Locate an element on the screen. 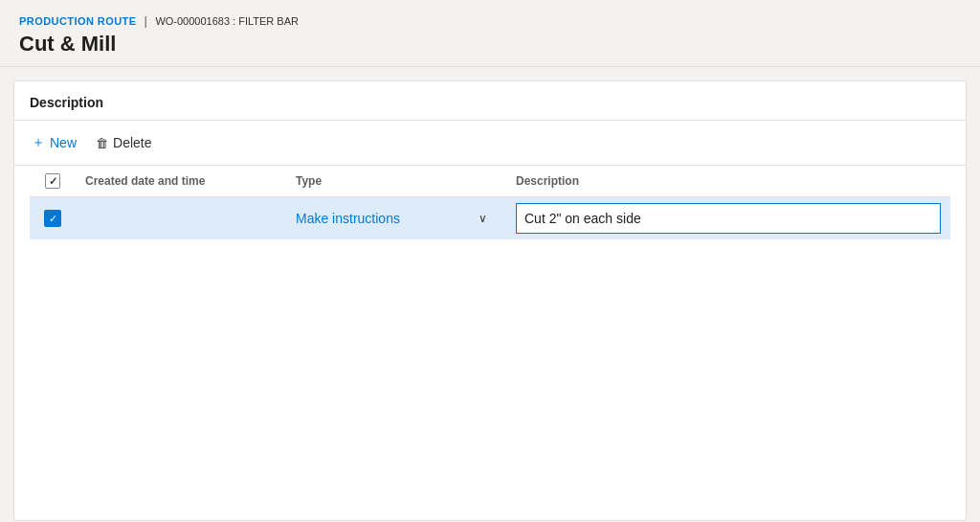 This screenshot has width=980, height=522. chevron-down-icon: ∨ is located at coordinates (482, 218).